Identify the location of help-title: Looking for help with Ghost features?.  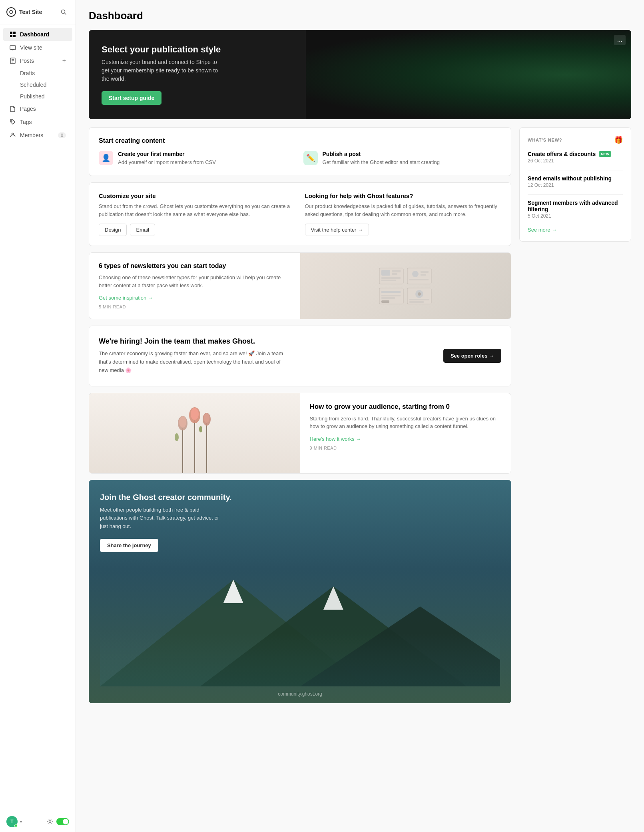
(403, 196).